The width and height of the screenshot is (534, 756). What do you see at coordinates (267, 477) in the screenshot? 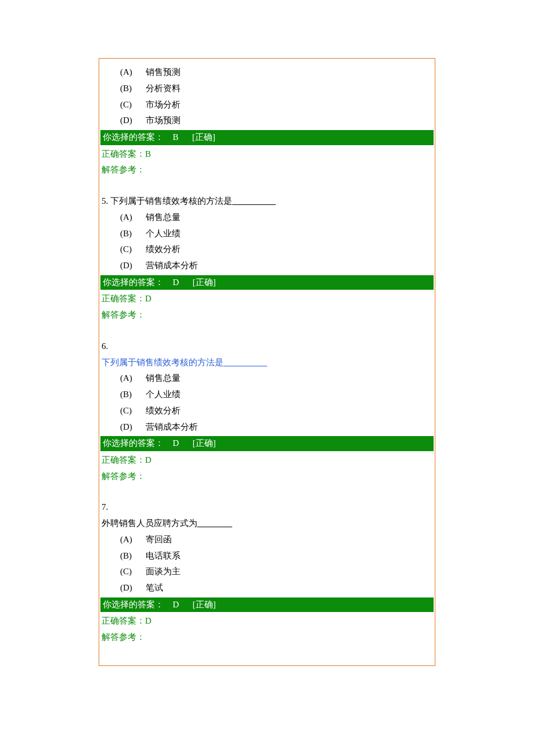
I see `q6-explanation: 解答参考：` at bounding box center [267, 477].